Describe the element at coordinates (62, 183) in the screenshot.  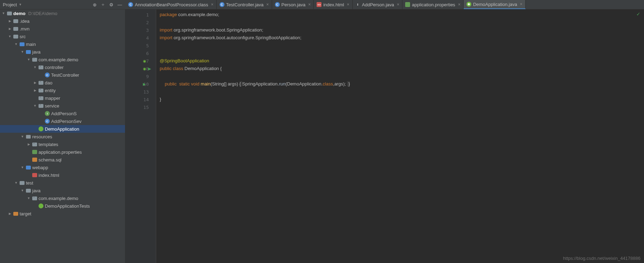
I see `tree-node: ▼test` at that location.